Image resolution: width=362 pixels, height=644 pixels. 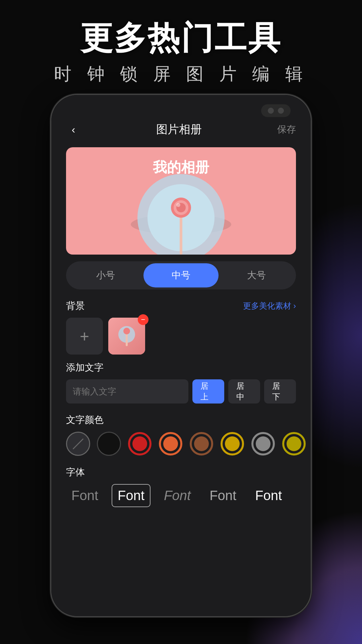 I want to click on font-item-0: Font, so click(x=85, y=496).